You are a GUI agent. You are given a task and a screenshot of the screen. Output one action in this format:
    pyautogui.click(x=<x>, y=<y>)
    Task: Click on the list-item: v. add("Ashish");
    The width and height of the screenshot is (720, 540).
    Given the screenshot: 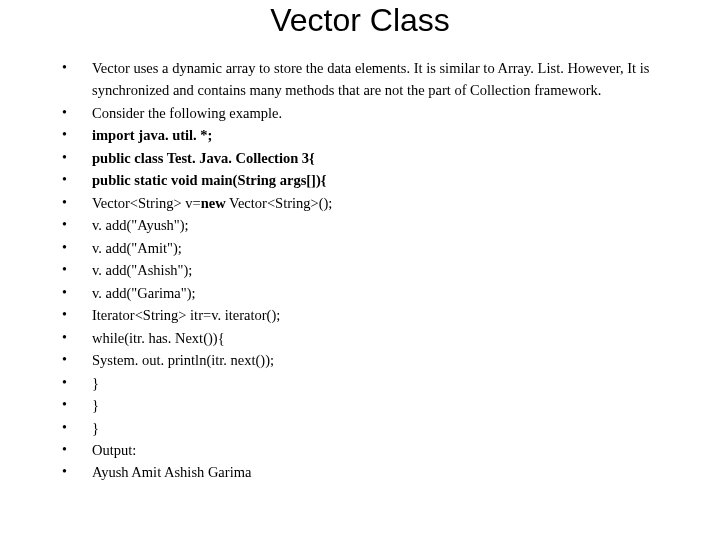 What is the action you would take?
    pyautogui.click(x=365, y=270)
    